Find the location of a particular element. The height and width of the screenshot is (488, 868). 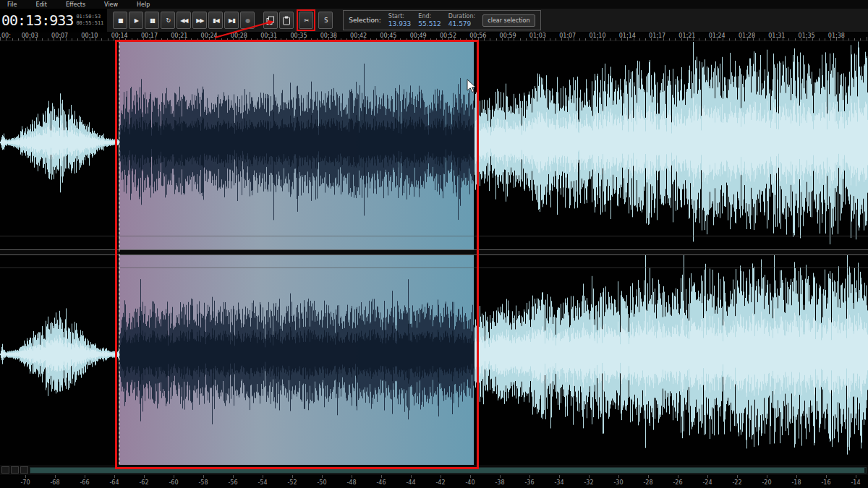

db-label: -22 is located at coordinates (736, 483).